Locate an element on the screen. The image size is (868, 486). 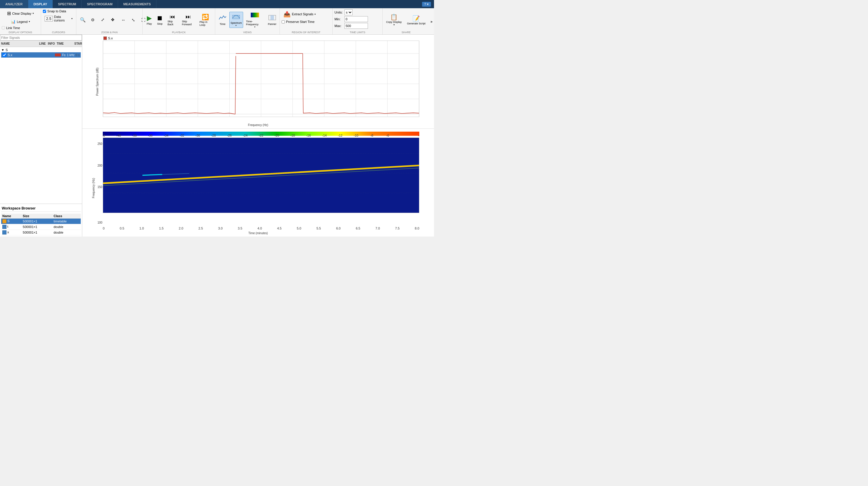
skip-forward-icon: ⏭ is located at coordinates (188, 17).